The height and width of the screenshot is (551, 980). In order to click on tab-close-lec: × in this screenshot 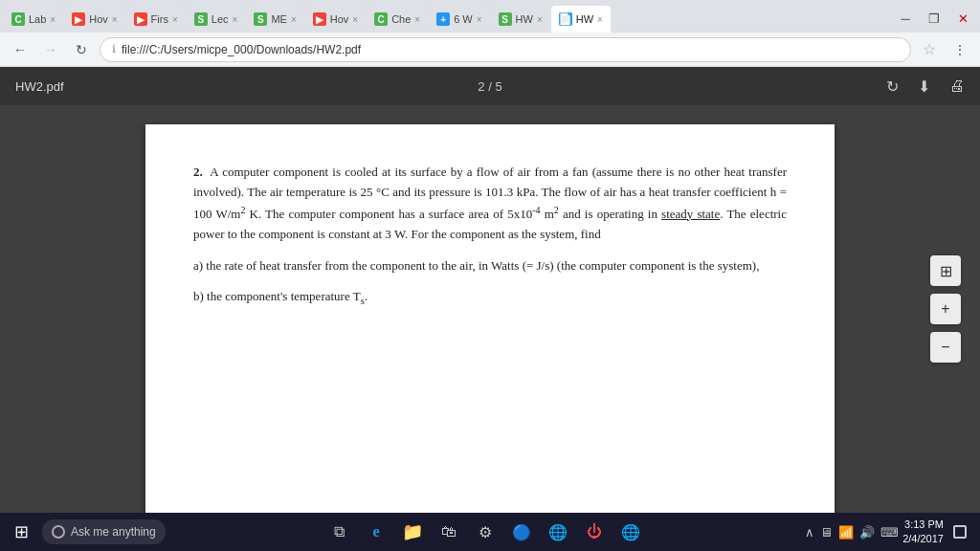, I will do `click(235, 19)`.